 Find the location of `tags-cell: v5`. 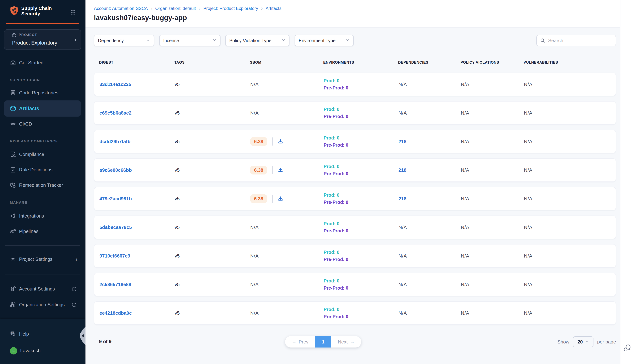

tags-cell: v5 is located at coordinates (212, 284).